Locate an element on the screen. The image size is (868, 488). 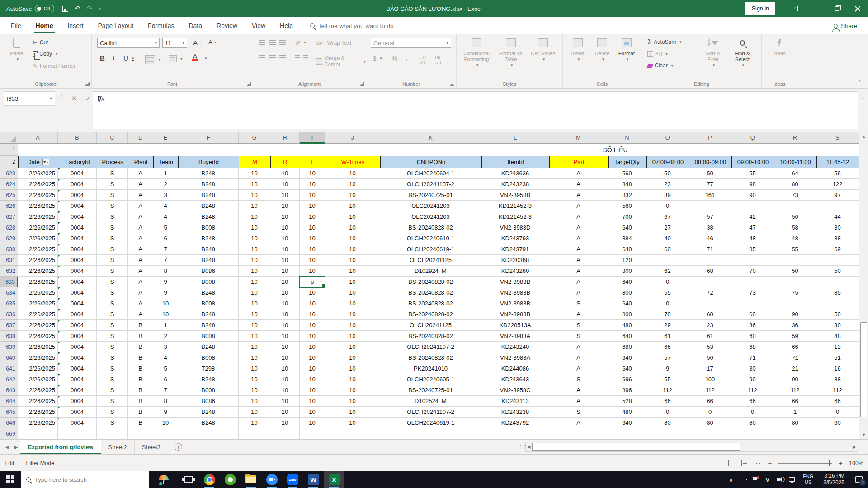
cell: 1 is located at coordinates (795, 412).